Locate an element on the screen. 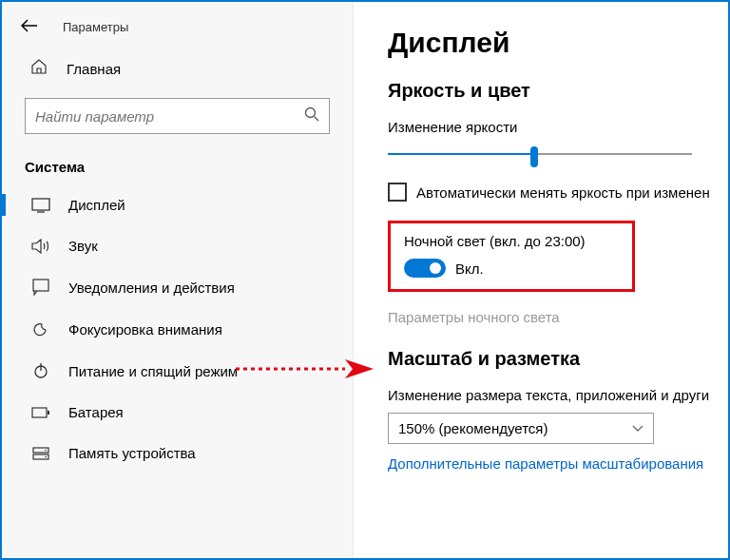  slider-fill is located at coordinates (461, 154).